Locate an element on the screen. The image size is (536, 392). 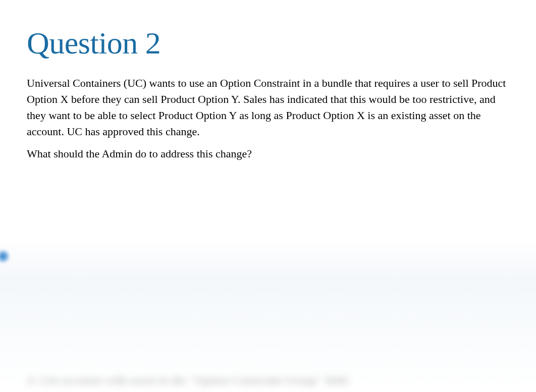
glow-indicator-icon is located at coordinates (5, 256).